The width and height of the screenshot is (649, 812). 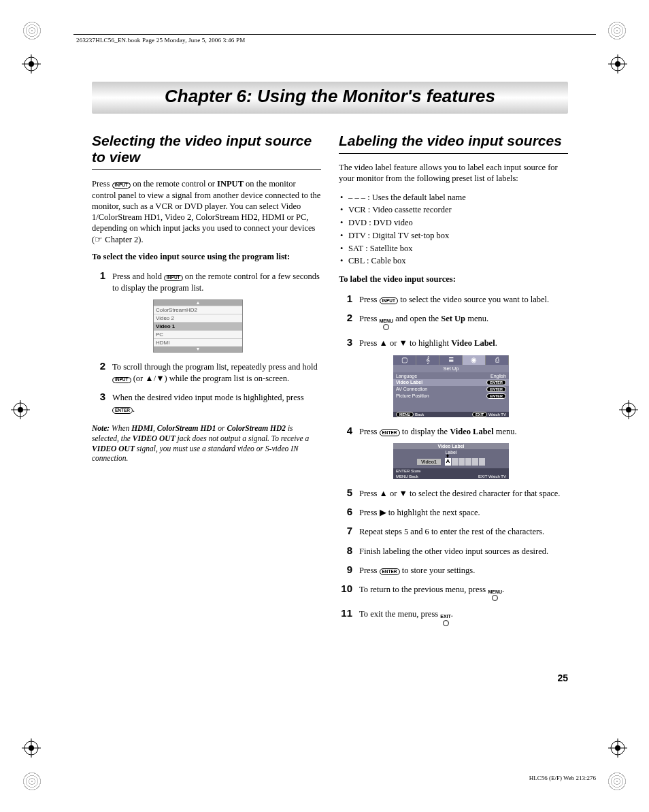 What do you see at coordinates (207, 282) in the screenshot?
I see `left-step-1: 1 Press and hold INPUT on the remote con…` at bounding box center [207, 282].